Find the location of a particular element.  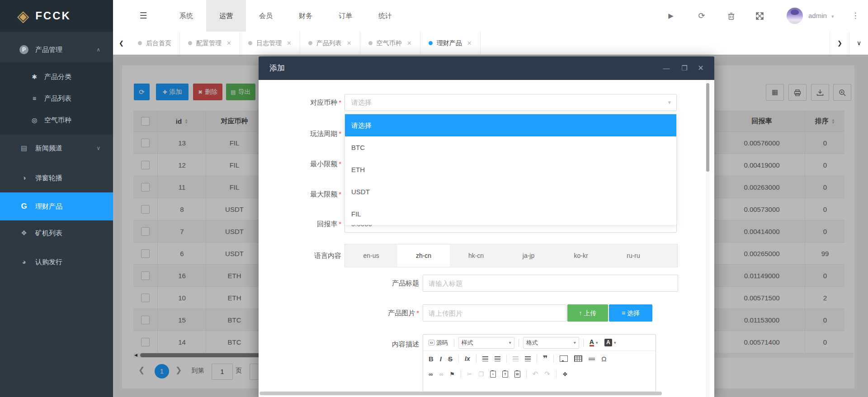

username: admin ▾ is located at coordinates (821, 16).